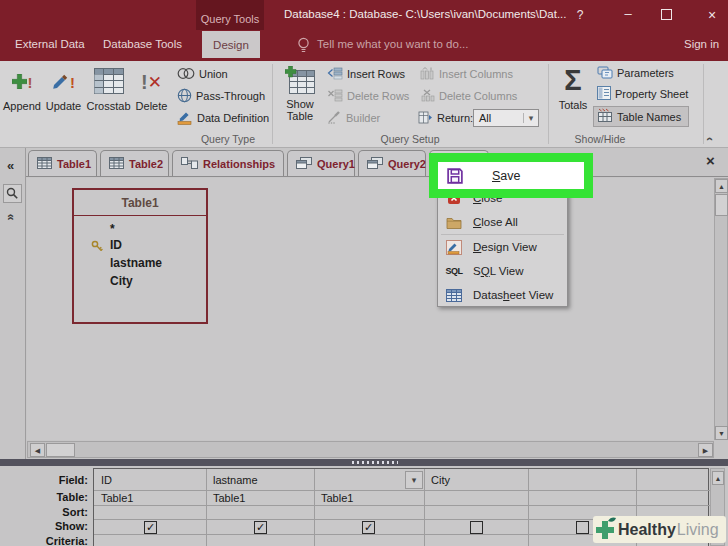 The width and height of the screenshot is (728, 546). Describe the element at coordinates (223, 118) in the screenshot. I see `data-definition-button: Data Definition` at that location.